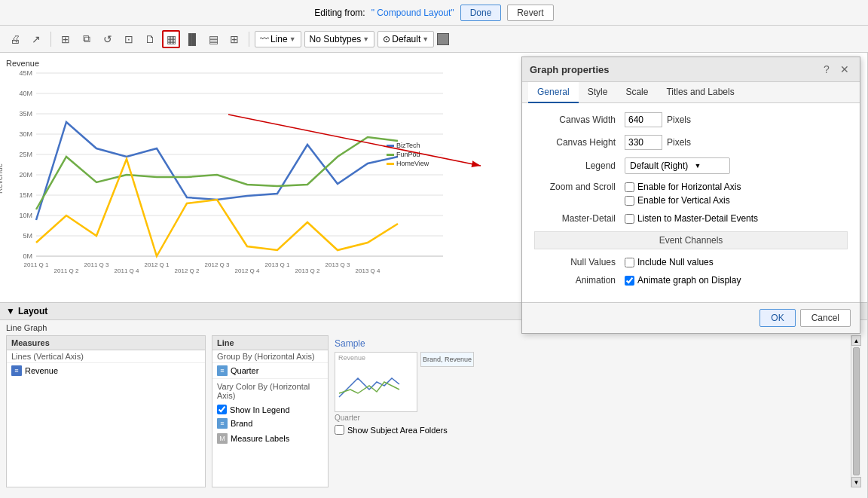  What do you see at coordinates (856, 411) in the screenshot?
I see `scrollbar: ▲ ▼` at bounding box center [856, 411].